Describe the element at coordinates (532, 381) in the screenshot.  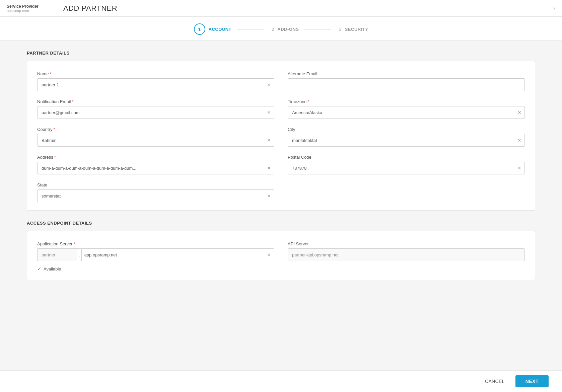
I see `next-button: NEXT` at that location.